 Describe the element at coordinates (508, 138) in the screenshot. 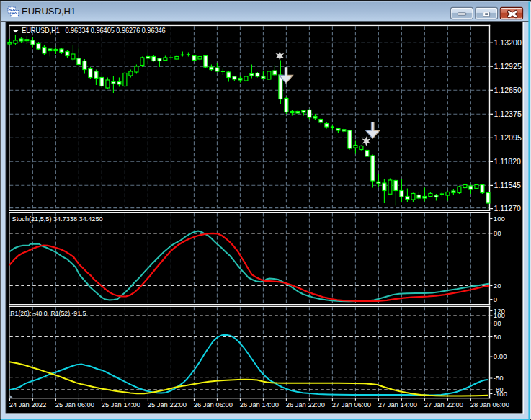

I see `svg-text: 1.12095` at that location.